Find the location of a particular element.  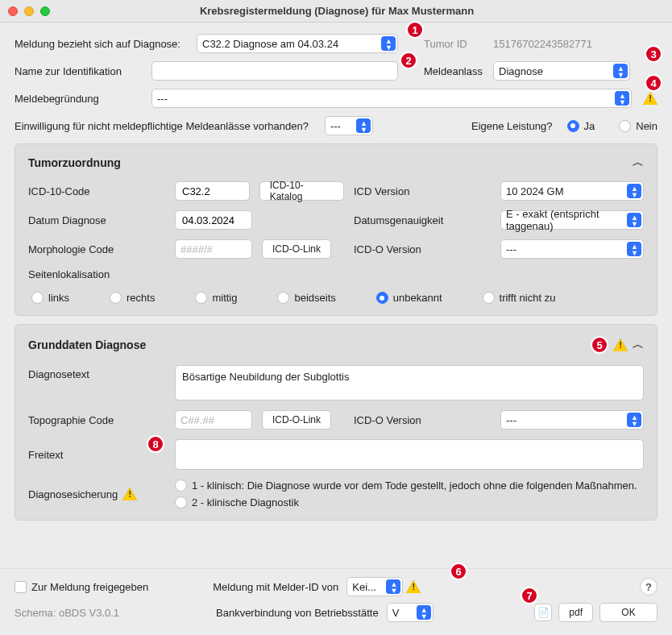

minimize-icon is located at coordinates (29, 11).